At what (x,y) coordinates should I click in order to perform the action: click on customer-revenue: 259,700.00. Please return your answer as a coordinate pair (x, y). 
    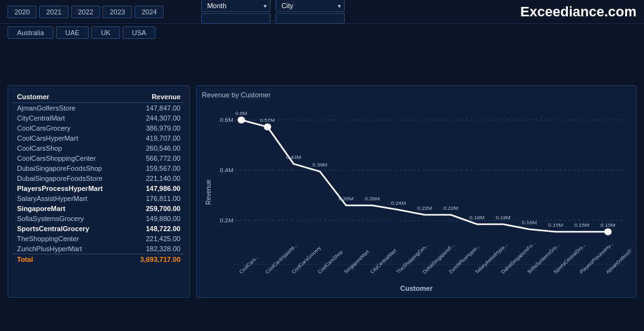
    Looking at the image, I should click on (155, 209).